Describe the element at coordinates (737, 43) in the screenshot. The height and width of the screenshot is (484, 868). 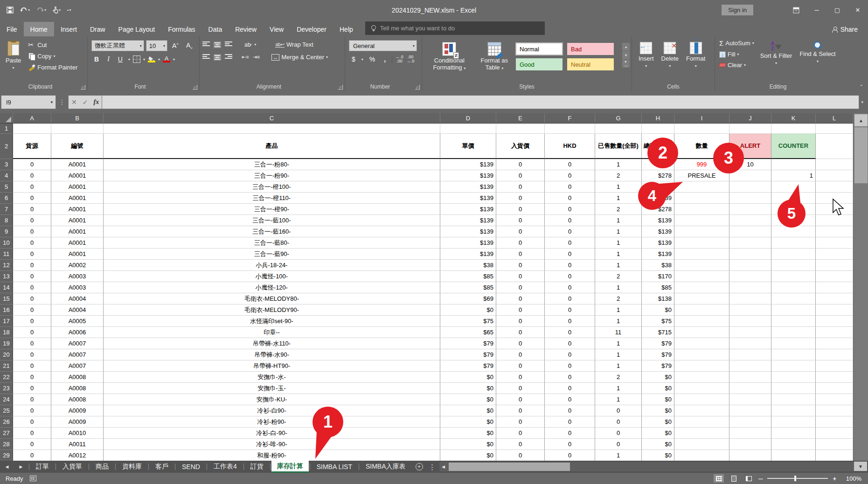
I see `autosum-button: ΣAutoSum▾` at that location.